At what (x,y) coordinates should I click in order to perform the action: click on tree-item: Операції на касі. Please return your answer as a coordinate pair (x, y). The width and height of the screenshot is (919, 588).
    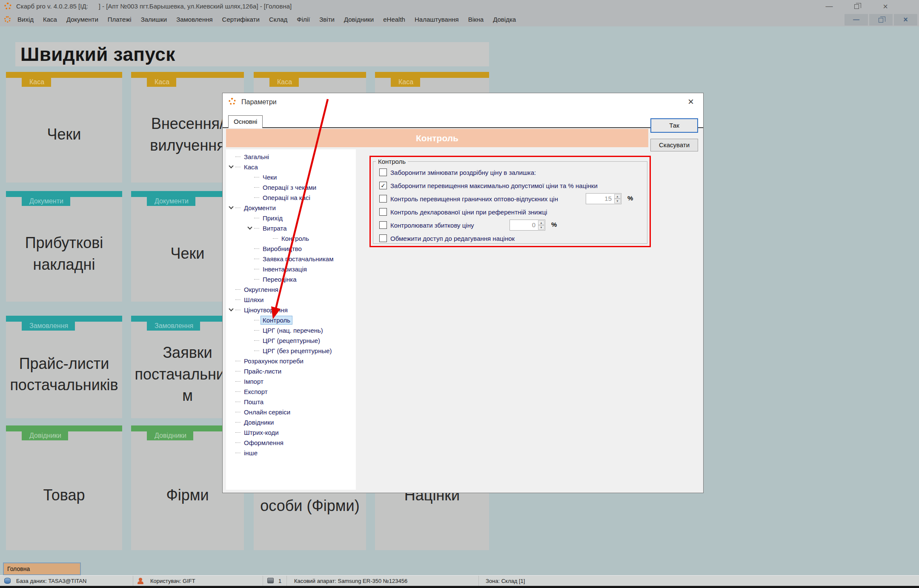
    Looking at the image, I should click on (291, 197).